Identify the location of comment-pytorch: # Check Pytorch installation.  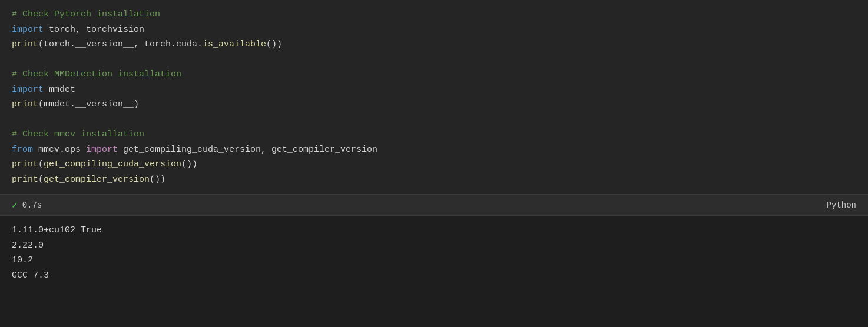
(86, 15).